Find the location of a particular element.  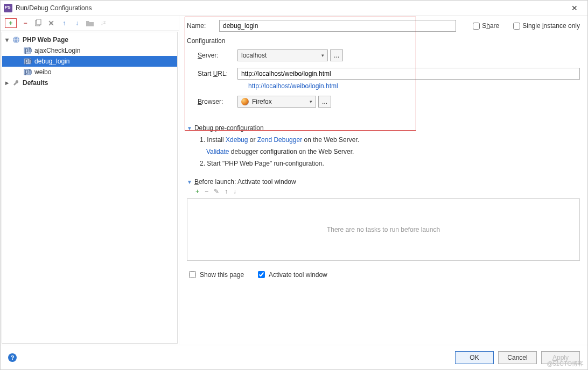

configuration-heading: Configuration is located at coordinates (383, 41).